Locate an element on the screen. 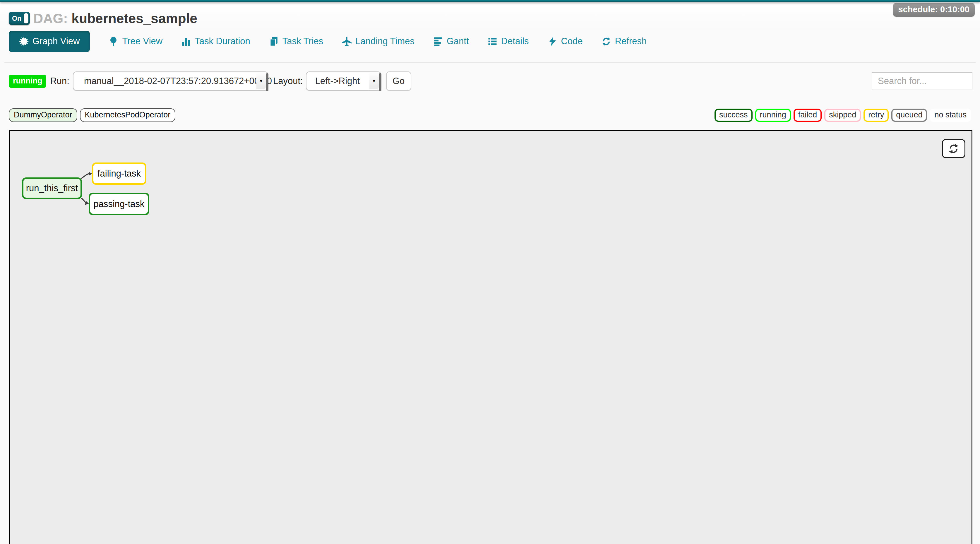  status-legend-no-status: no status is located at coordinates (950, 115).